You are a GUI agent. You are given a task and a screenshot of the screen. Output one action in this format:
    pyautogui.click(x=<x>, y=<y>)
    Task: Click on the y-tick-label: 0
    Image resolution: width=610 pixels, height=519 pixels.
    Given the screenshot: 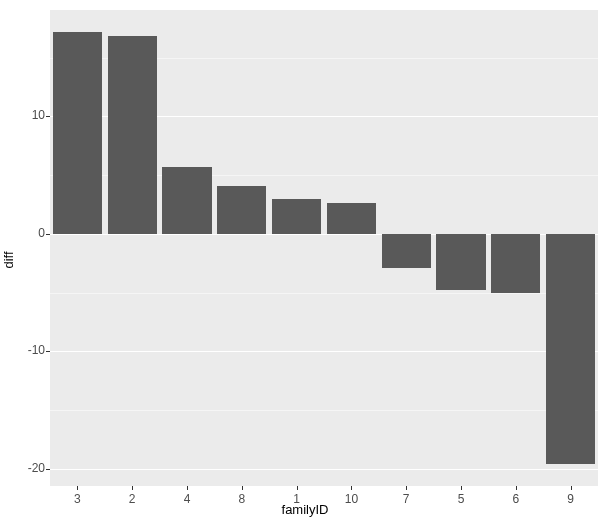 What is the action you would take?
    pyautogui.click(x=25, y=233)
    